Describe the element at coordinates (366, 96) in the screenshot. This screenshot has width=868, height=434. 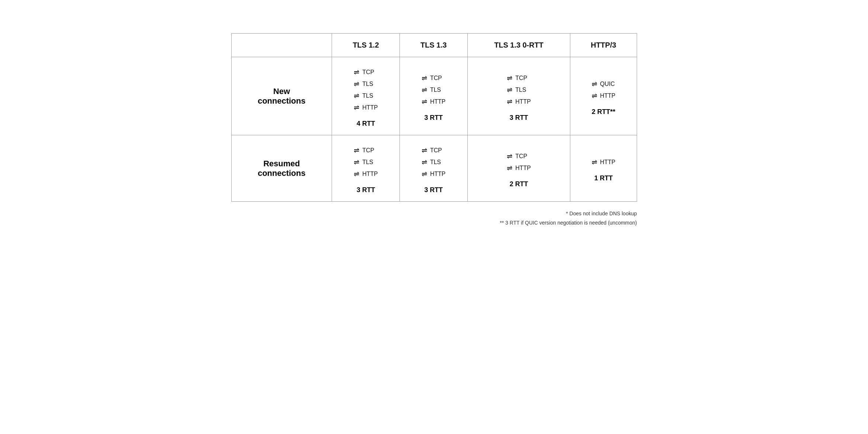
I see `cell-r0-c0: ⇌TCP⇌TLS⇌TLS⇌HTTP4 RTT` at that location.